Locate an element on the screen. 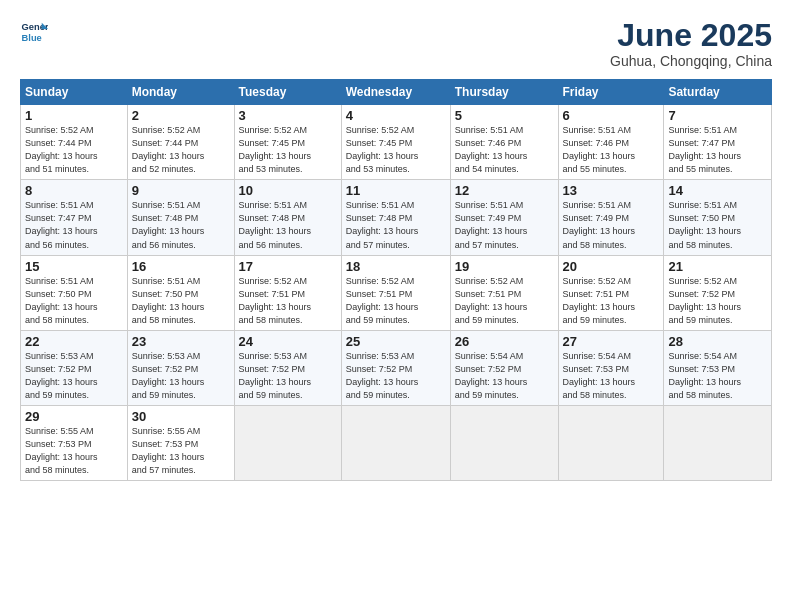  day-number: 29 is located at coordinates (74, 416).